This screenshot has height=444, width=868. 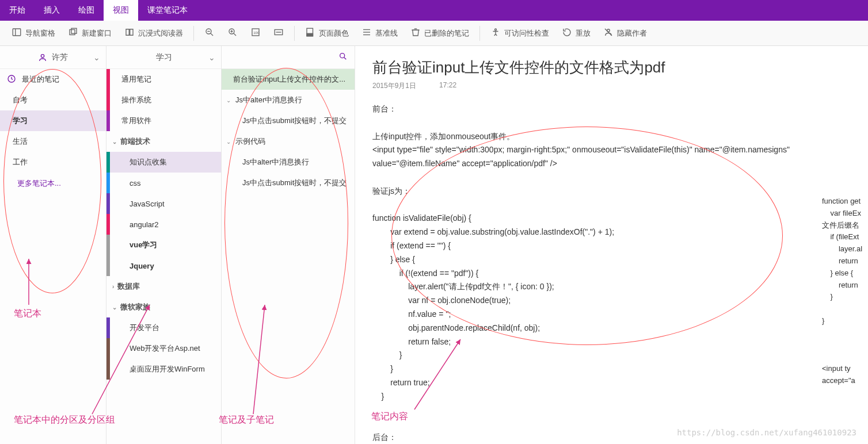 I want to click on notebooks-column: 许芳 ⌄ 最近的笔记自考学习生活工作 更多笔记本..., so click(x=53, y=245).